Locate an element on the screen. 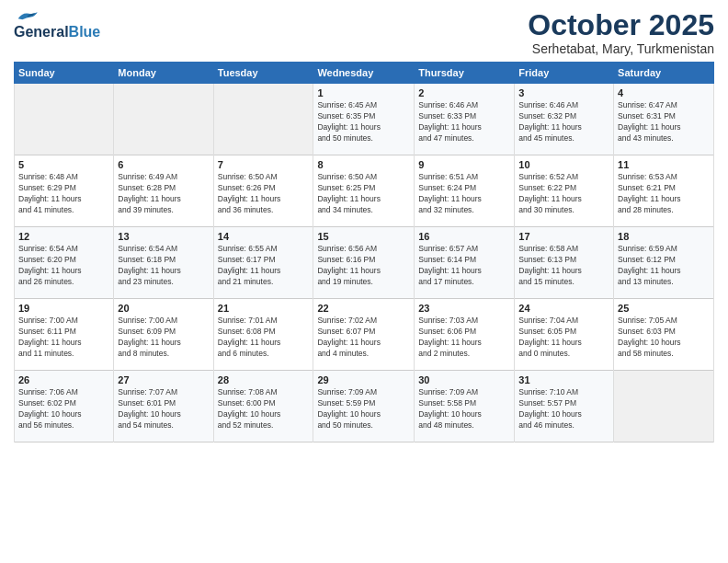 This screenshot has width=728, height=563. day-number: 26 is located at coordinates (64, 380).